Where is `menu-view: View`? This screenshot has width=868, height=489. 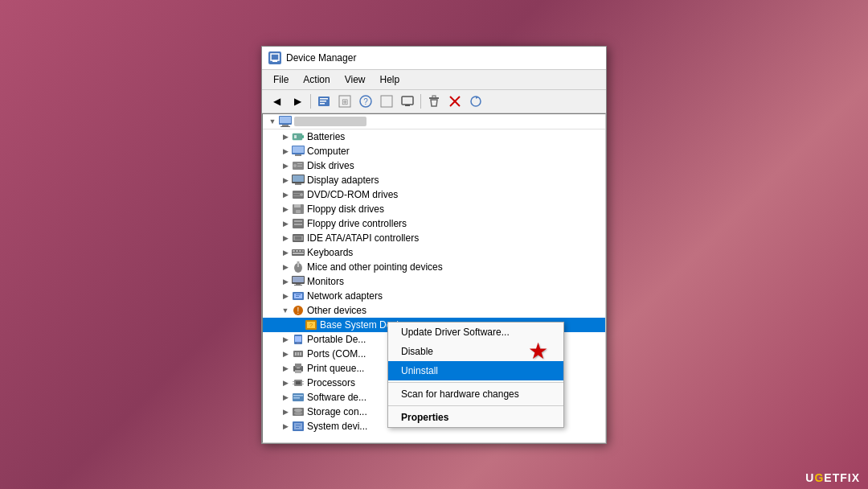
menu-view: View is located at coordinates (355, 80).